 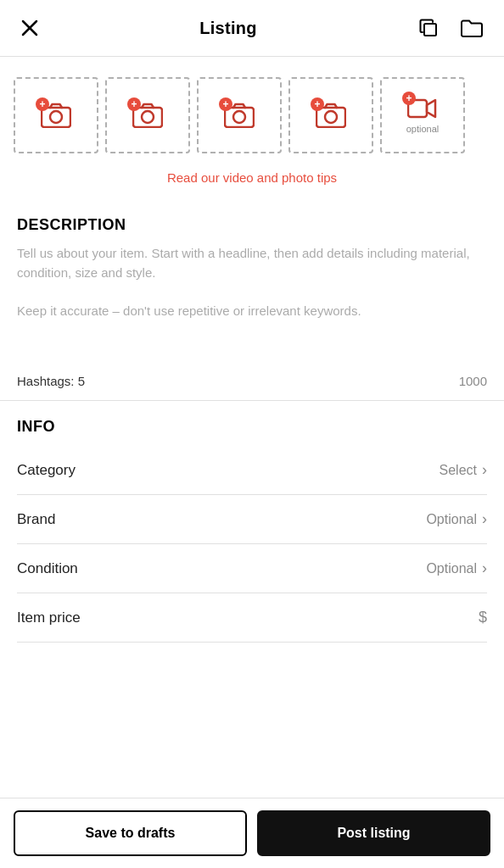 What do you see at coordinates (458, 470) in the screenshot?
I see `category-value: Select` at bounding box center [458, 470].